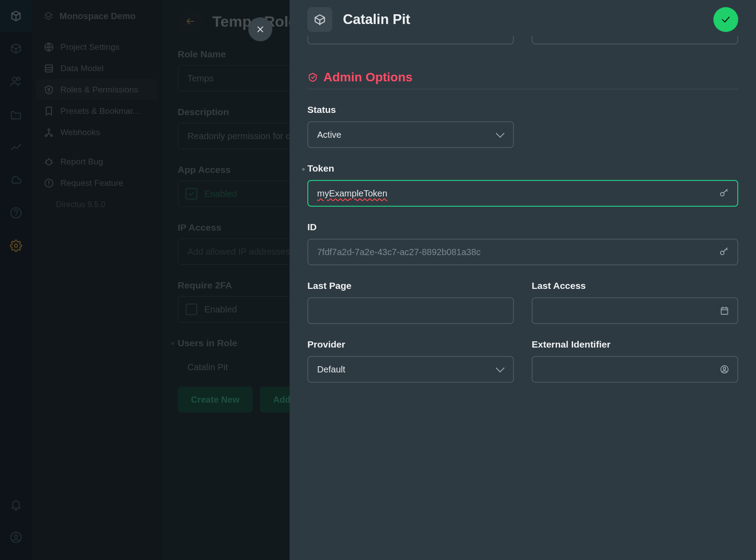  Describe the element at coordinates (331, 370) in the screenshot. I see `select-value: Default` at that location.